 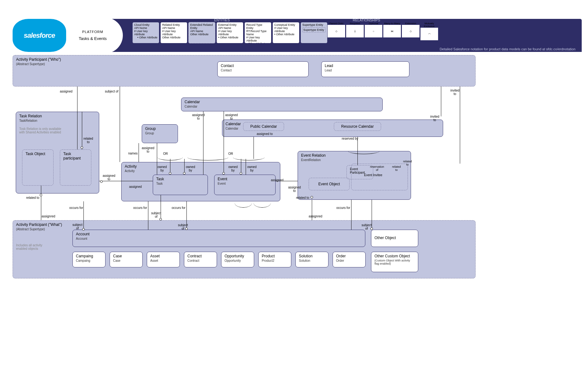 I want to click on legend-entities: Cloud Entity API Nome # User key Attribu…, so click(x=230, y=33).